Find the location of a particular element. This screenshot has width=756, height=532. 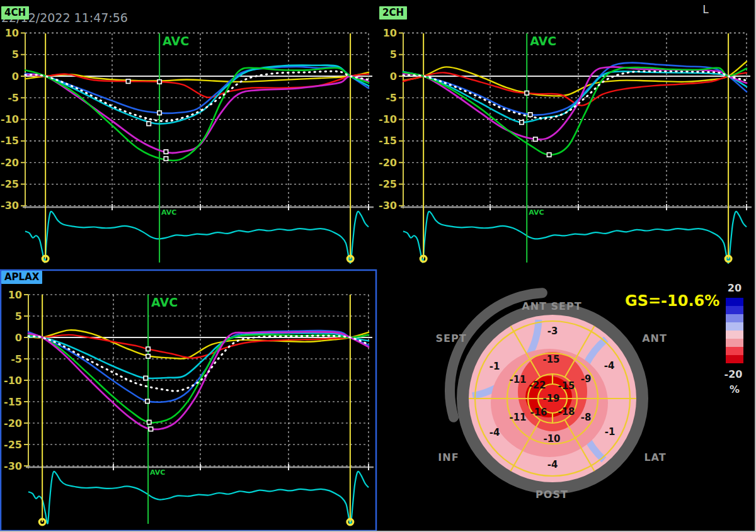

segment-value-basal-inf: -4 is located at coordinates (495, 433).